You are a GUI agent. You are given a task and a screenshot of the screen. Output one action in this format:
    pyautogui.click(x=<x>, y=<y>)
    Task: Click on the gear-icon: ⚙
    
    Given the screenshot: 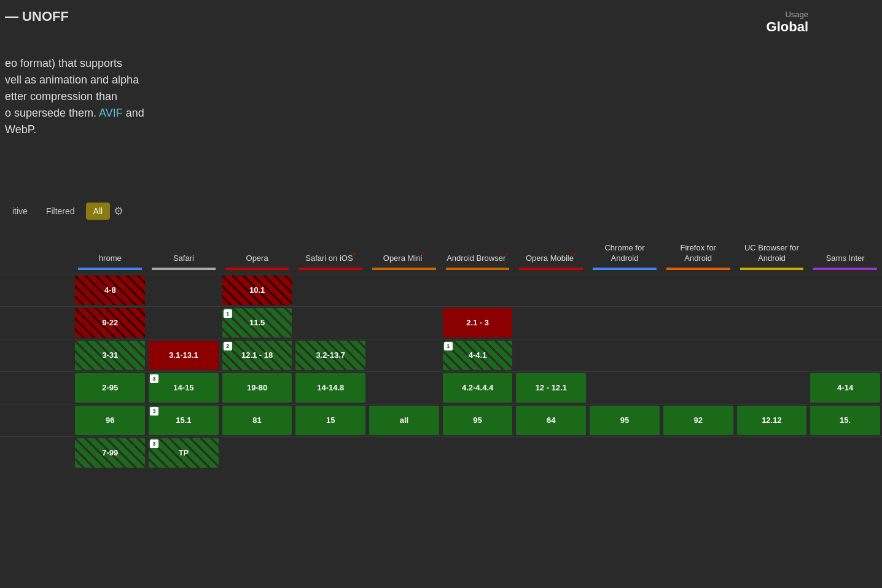 What is the action you would take?
    pyautogui.click(x=119, y=211)
    